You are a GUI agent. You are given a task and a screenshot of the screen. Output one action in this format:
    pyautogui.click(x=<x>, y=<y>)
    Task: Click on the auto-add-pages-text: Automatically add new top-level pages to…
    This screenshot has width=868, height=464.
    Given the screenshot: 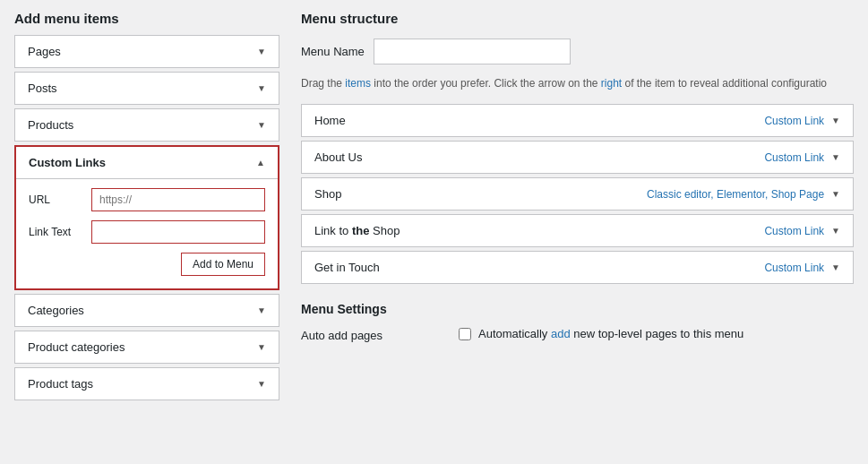 What is the action you would take?
    pyautogui.click(x=611, y=333)
    